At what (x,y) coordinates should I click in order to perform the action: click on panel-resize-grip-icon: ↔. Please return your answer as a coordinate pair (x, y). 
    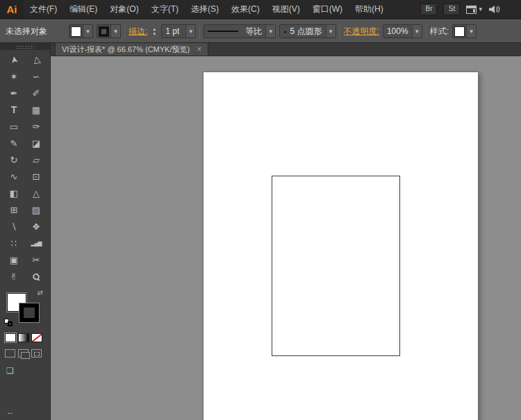
    Looking at the image, I should click on (25, 414).